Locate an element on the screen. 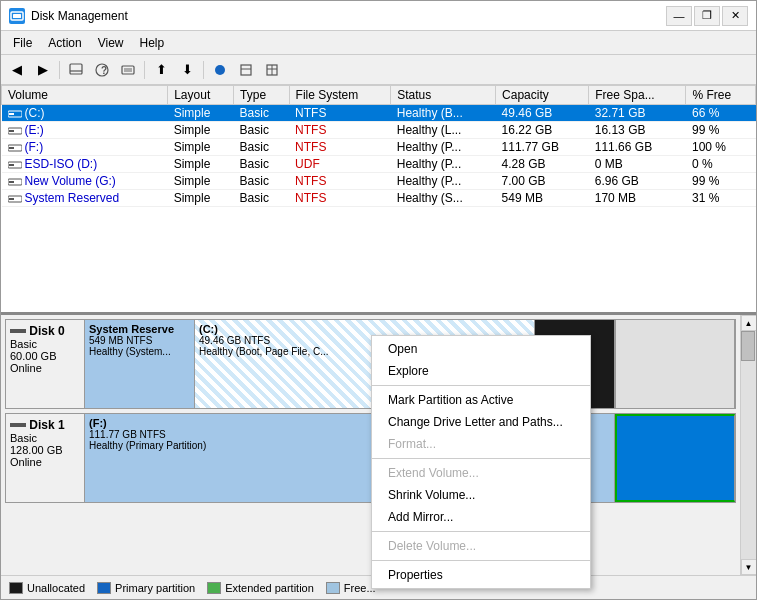  menu-help: Help is located at coordinates (152, 43).